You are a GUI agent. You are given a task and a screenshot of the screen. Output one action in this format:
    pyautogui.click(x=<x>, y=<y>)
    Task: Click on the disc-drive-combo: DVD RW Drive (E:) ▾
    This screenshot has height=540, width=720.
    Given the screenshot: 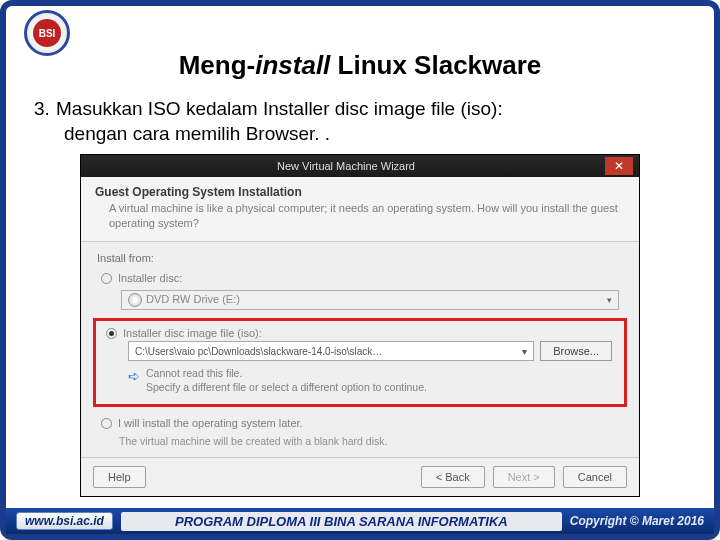 What is the action you would take?
    pyautogui.click(x=370, y=300)
    